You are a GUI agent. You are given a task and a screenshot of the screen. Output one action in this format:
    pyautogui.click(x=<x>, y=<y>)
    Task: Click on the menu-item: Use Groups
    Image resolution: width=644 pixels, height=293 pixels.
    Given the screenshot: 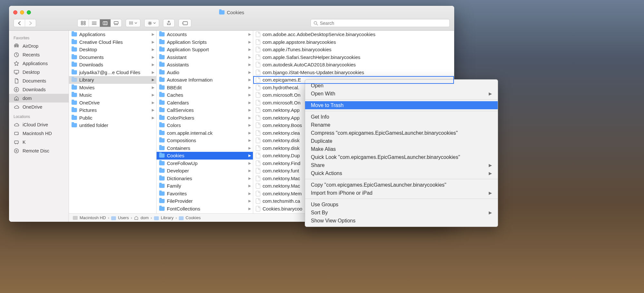 What is the action you would take?
    pyautogui.click(x=401, y=204)
    